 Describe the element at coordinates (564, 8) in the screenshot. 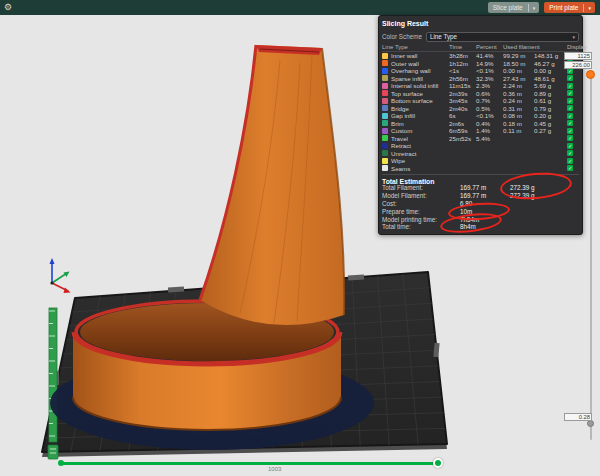

I see `print-plate-label: Print plate` at that location.